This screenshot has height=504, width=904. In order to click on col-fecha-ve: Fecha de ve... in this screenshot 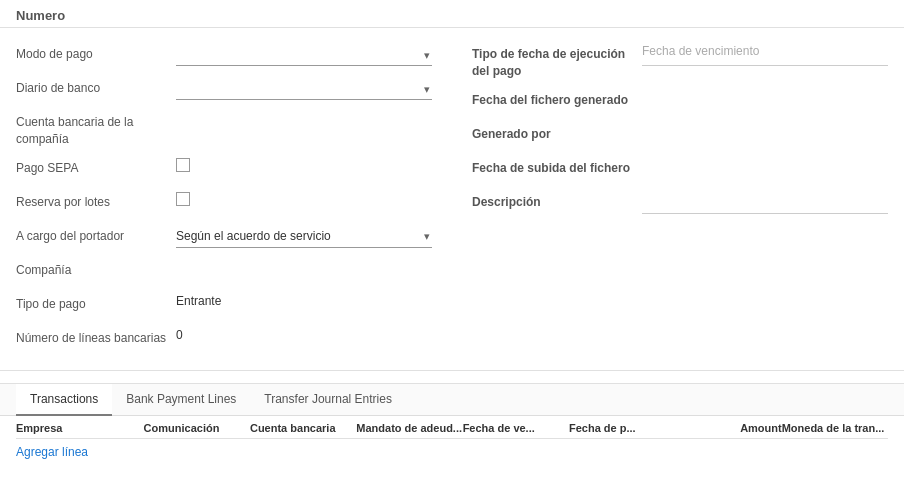, I will do `click(516, 428)`.